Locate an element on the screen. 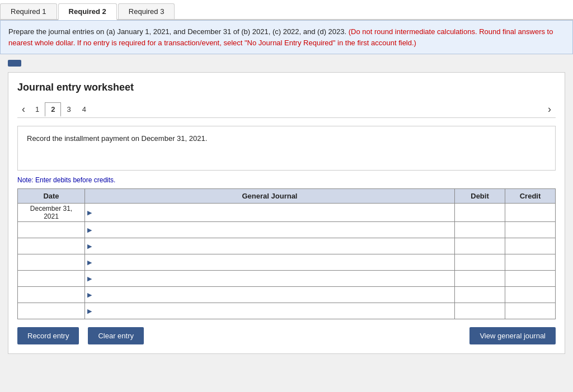  record-entry-button: Record entry is located at coordinates (48, 336).